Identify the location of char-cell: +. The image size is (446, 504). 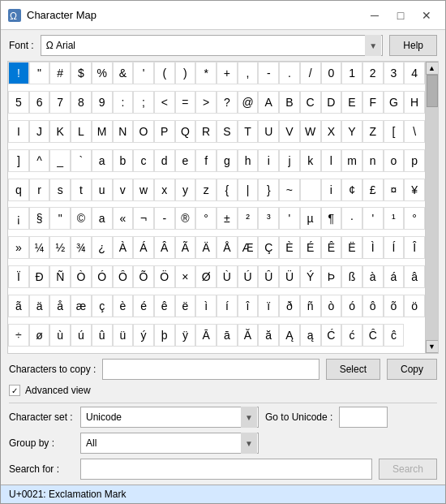
(227, 73).